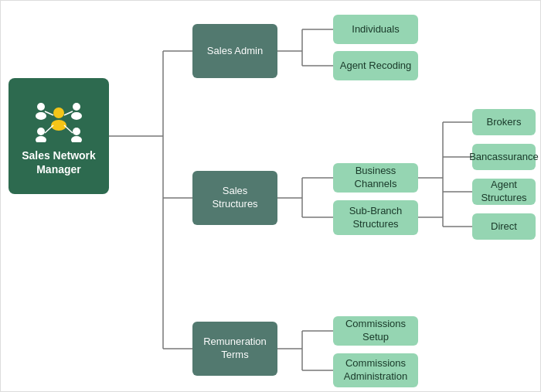 The height and width of the screenshot is (392, 541). What do you see at coordinates (235, 51) in the screenshot?
I see `sales-admin-node: Sales Admin` at bounding box center [235, 51].